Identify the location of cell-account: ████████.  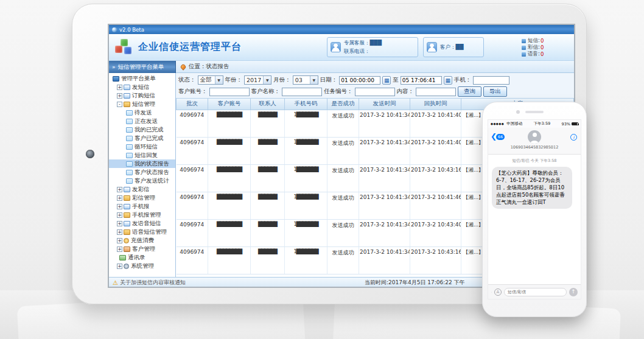
(229, 123).